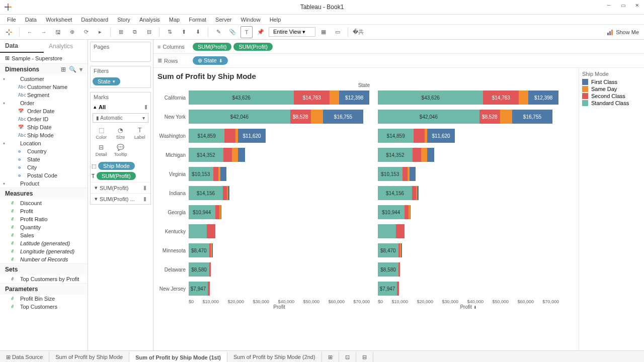  Describe the element at coordinates (72, 69) in the screenshot. I see `search-icon: 🔍` at that location.